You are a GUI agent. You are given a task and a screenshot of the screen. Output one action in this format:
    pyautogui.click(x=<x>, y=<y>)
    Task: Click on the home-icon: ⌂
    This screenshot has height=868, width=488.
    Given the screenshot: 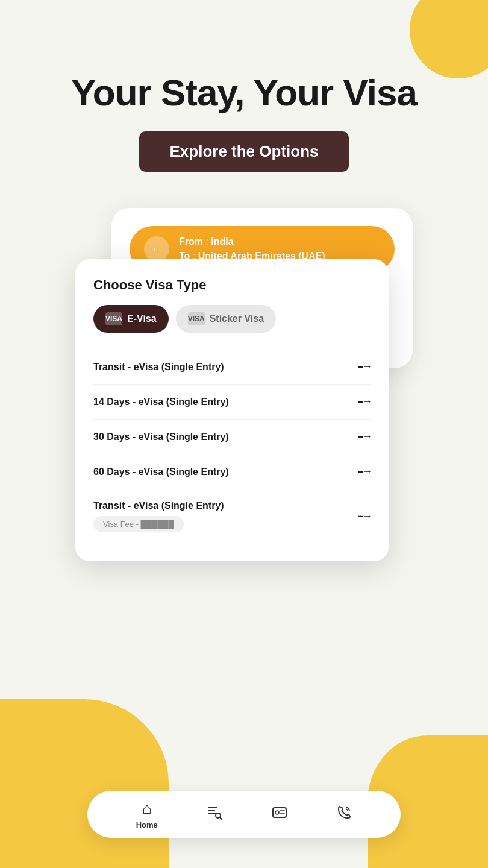 What is the action you would take?
    pyautogui.click(x=147, y=809)
    